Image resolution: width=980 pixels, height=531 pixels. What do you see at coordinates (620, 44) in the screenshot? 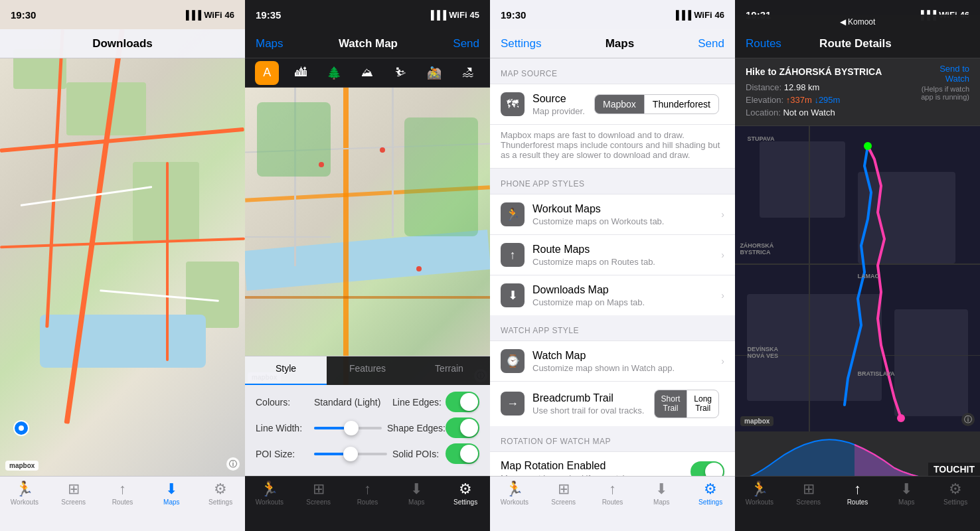
I see `nav-title-p3: Maps` at bounding box center [620, 44].